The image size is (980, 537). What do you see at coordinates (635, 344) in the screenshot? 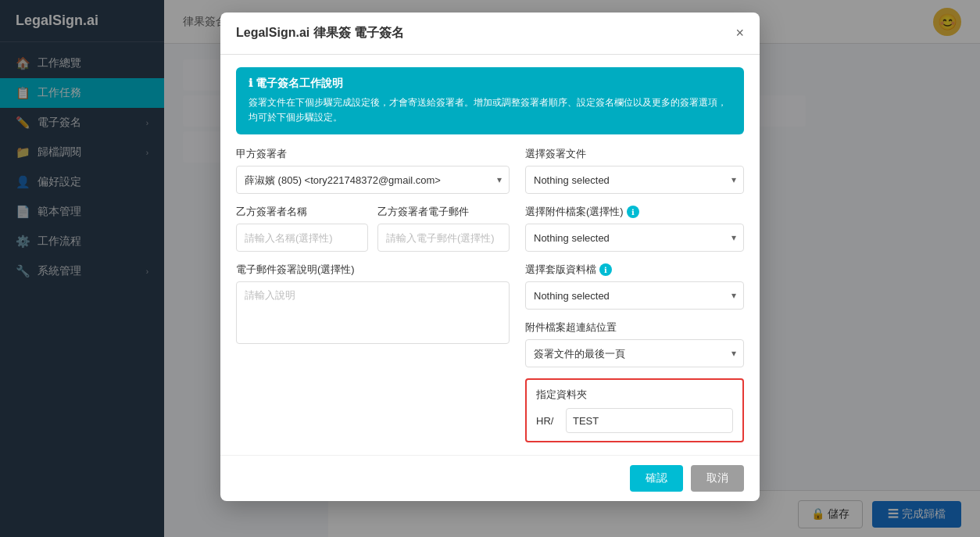
I see `attachment-link-group: 附件檔案超連結位置 簽署文件的最後一頁` at bounding box center [635, 344].